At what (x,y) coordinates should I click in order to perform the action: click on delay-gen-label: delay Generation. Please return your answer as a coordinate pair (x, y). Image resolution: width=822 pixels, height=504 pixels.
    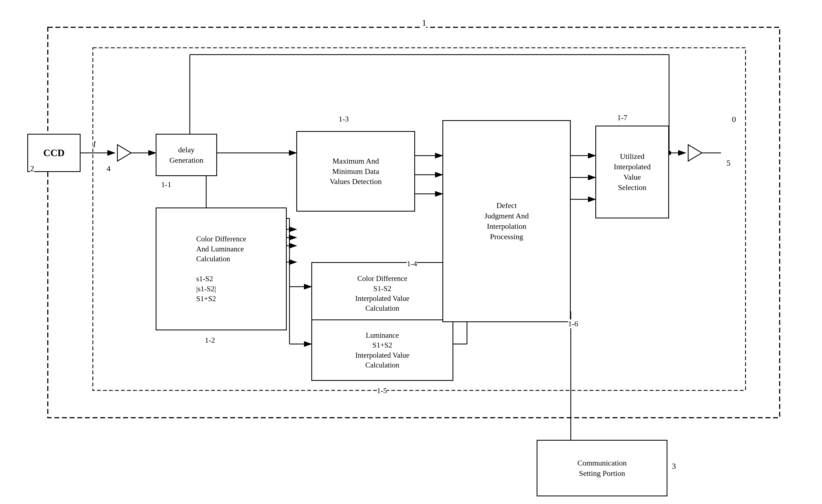
    Looking at the image, I should click on (186, 155).